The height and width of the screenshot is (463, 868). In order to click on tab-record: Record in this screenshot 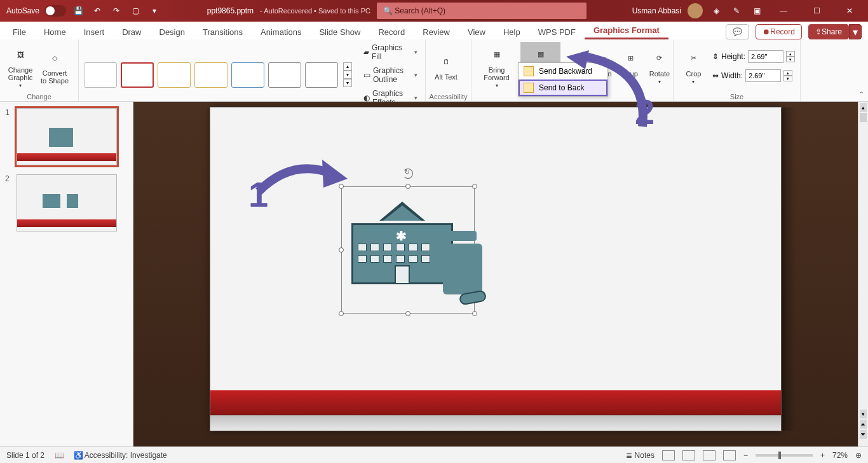, I will do `click(391, 32)`.